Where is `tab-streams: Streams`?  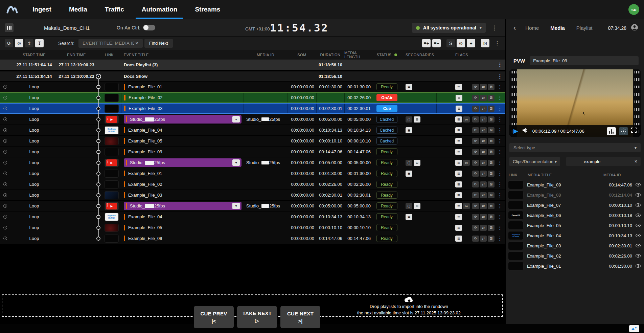 tab-streams: Streams is located at coordinates (208, 9).